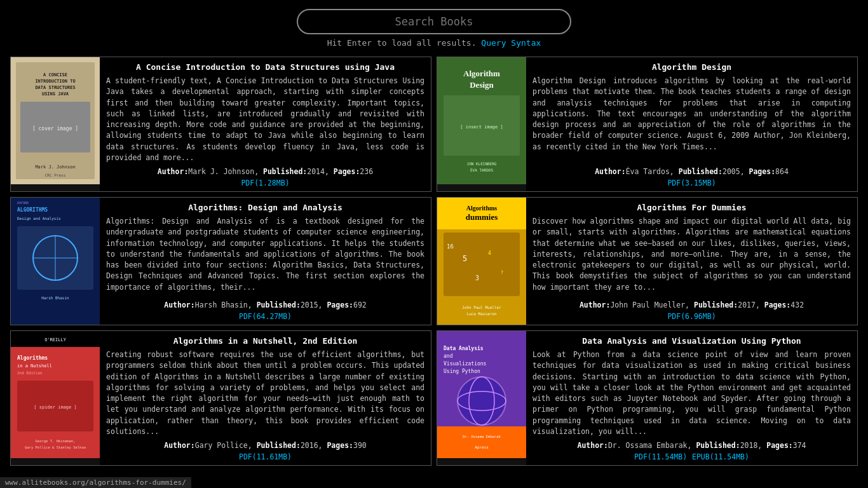 This screenshot has width=868, height=488. What do you see at coordinates (221, 125) in the screenshot?
I see `book-card: A CONCISE INTRODUCTION TO DATA STRUCTURE…` at bounding box center [221, 125].